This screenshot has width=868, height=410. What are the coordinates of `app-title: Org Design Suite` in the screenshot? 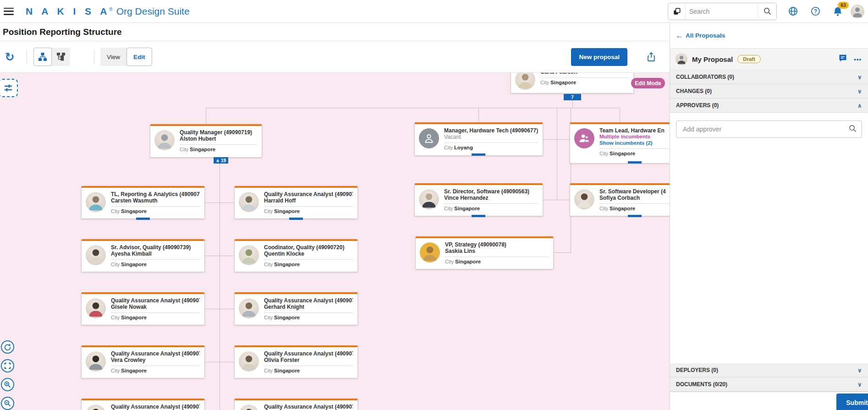 It's located at (153, 11).